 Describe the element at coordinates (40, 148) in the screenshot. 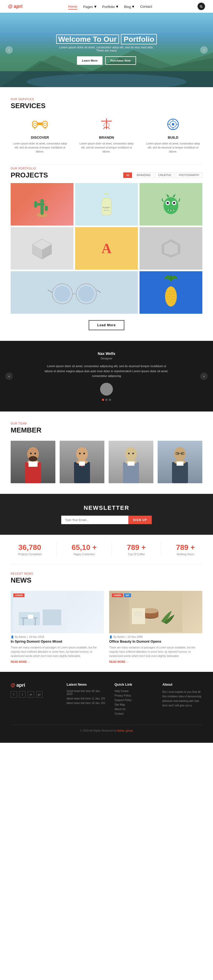

I see `discover-desc: Lorem ipsum dolor sit amet, consectetur …` at that location.